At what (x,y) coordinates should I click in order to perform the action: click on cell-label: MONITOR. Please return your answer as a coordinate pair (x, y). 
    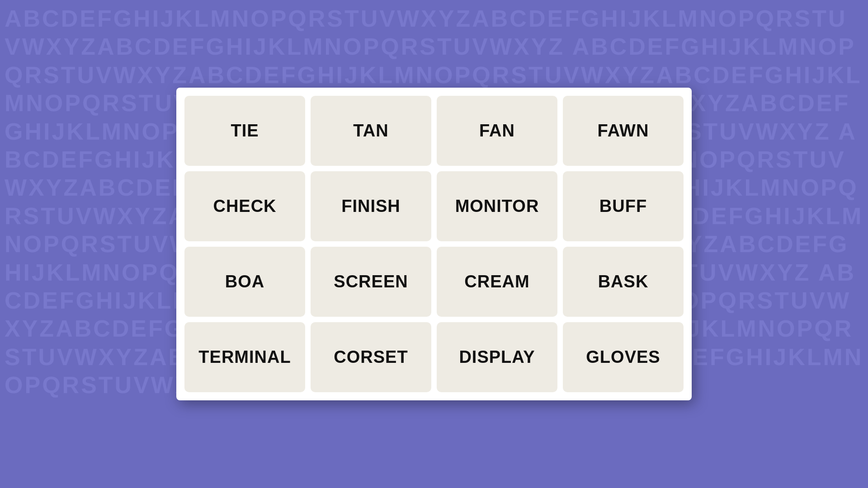
    Looking at the image, I should click on (497, 206).